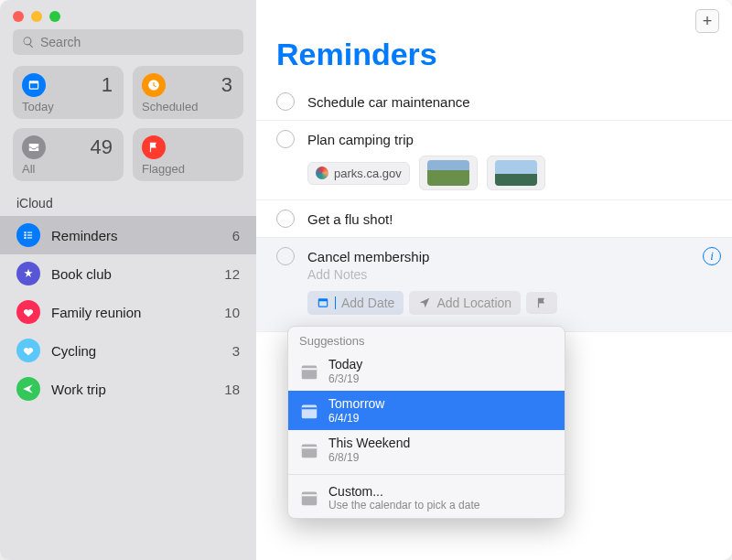 The image size is (732, 560). What do you see at coordinates (232, 390) in the screenshot?
I see `list-count: 18` at bounding box center [232, 390].